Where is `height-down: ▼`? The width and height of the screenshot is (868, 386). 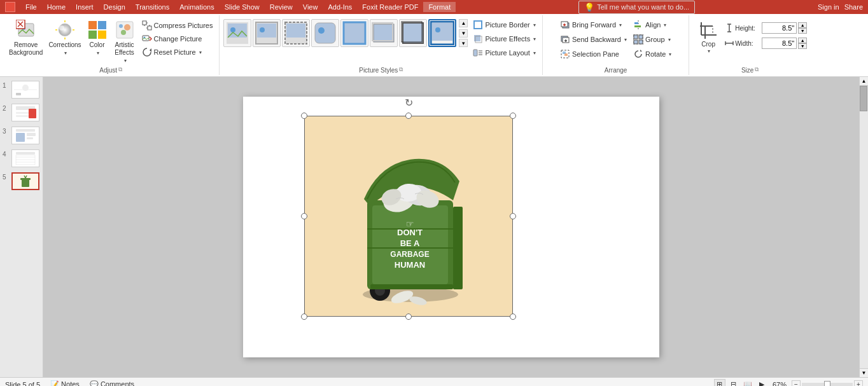
height-down: ▼ is located at coordinates (802, 31).